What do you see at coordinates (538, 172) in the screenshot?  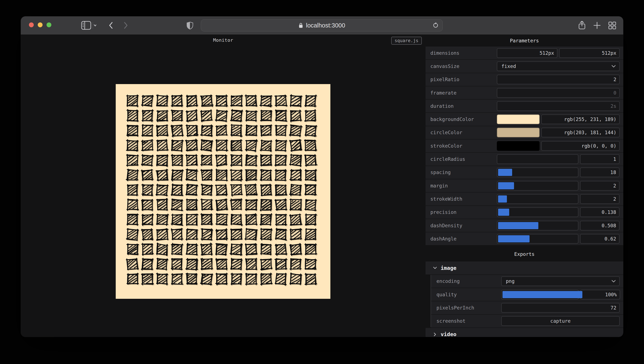 I see `spacing-slider` at bounding box center [538, 172].